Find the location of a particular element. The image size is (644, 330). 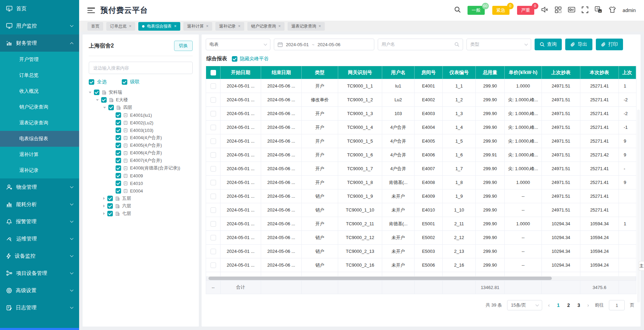

tree-node-E4005(4户合并): E4005(4户合并) is located at coordinates (141, 145).